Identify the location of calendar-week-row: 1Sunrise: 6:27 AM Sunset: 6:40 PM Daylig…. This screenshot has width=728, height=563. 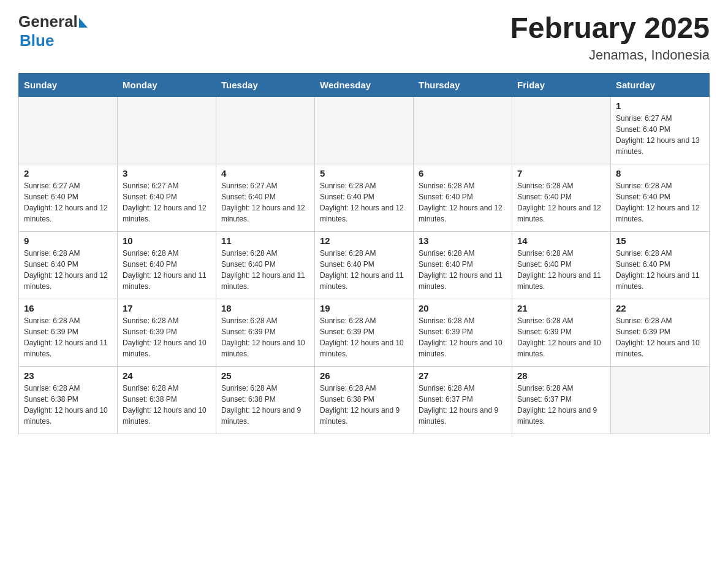
(364, 130).